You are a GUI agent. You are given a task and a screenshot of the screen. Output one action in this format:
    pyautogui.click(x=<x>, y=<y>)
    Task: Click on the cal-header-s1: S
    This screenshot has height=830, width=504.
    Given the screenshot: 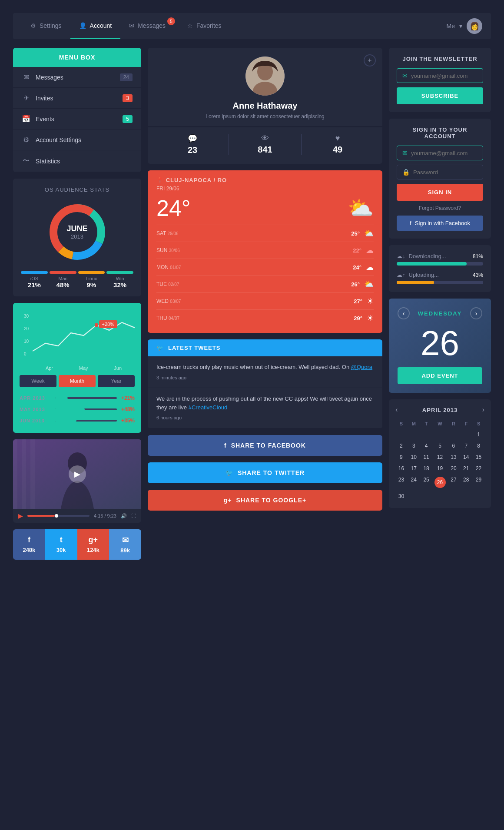 What is the action you would take?
    pyautogui.click(x=401, y=424)
    